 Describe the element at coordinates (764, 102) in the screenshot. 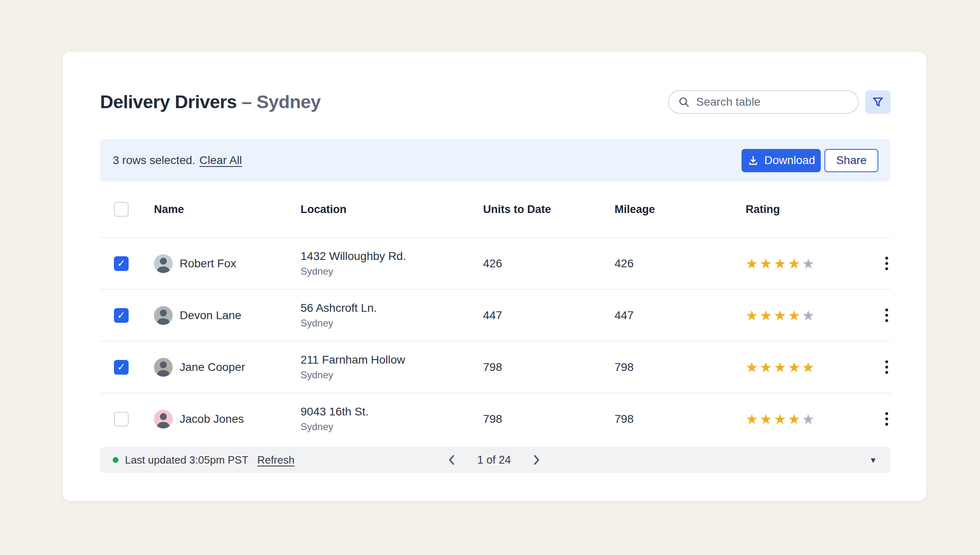

I see `search-box` at that location.